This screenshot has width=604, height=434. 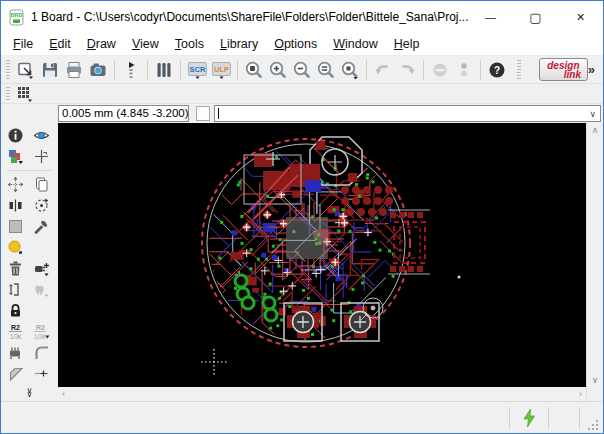 What do you see at coordinates (74, 70) in the screenshot?
I see `print-button` at bounding box center [74, 70].